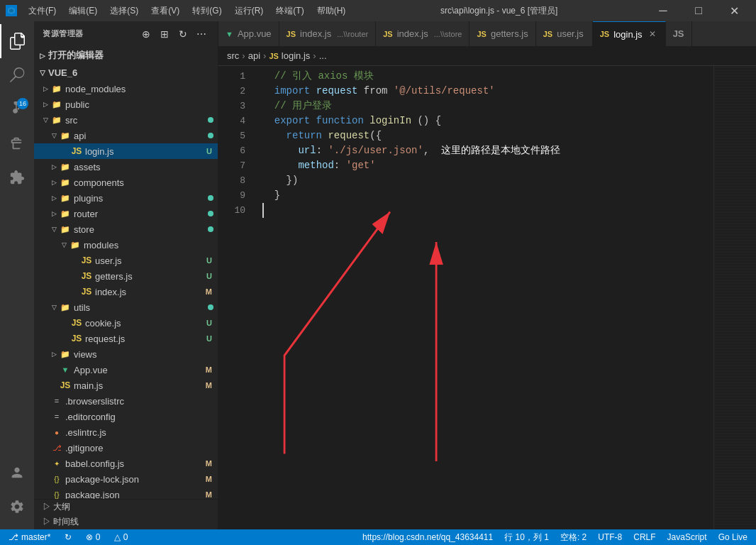 This screenshot has height=545, width=756. What do you see at coordinates (17, 143) in the screenshot?
I see `activity-debug` at bounding box center [17, 143].